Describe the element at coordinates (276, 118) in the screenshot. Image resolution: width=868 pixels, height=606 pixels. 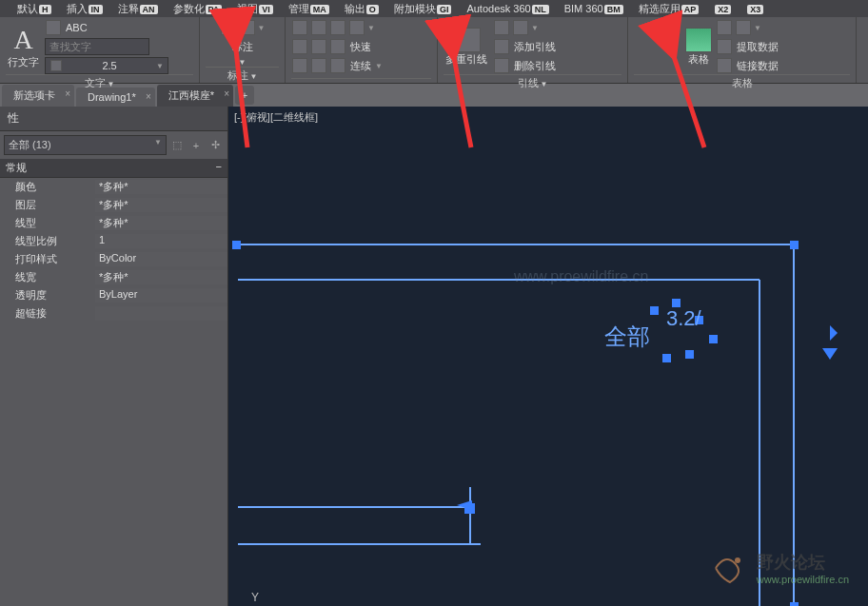
I see `viewport-label: [-][俯视][二维线框]` at that location.